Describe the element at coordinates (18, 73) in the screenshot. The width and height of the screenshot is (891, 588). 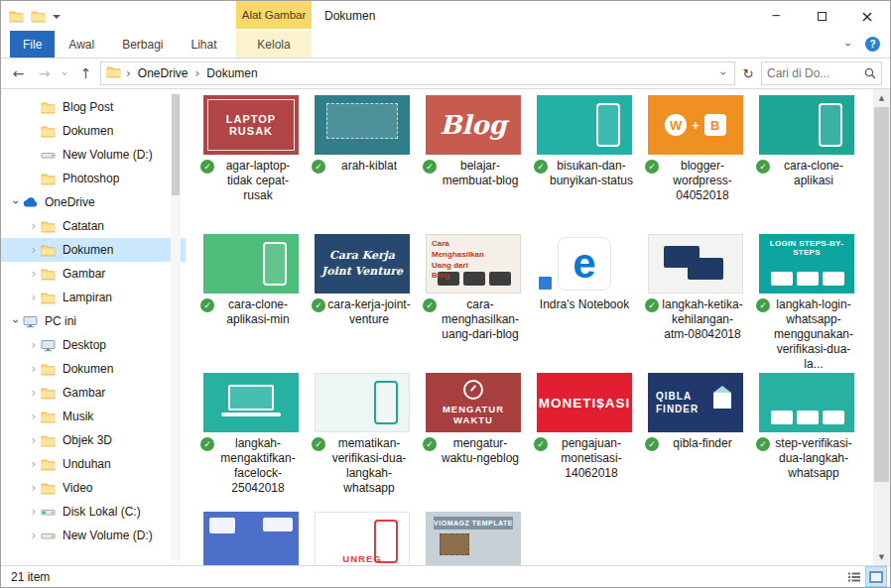
I see `back-button: ←` at that location.